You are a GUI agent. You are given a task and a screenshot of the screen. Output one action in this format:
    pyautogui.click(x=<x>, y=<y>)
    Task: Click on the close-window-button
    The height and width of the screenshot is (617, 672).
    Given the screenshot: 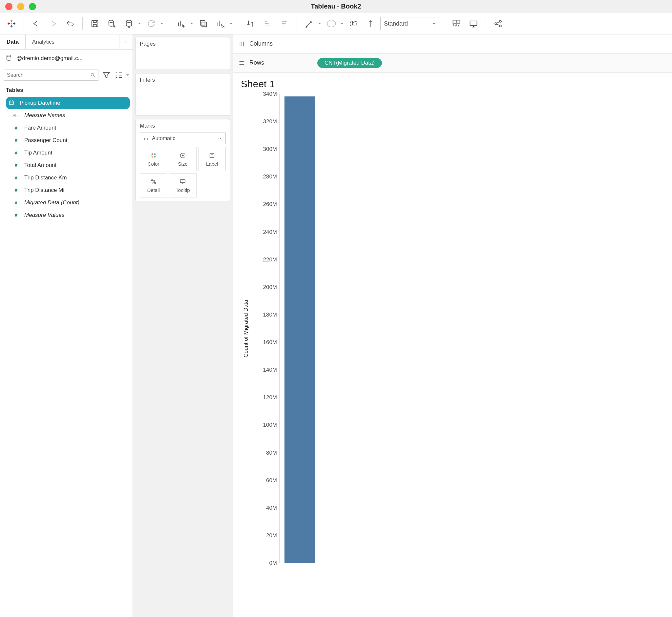 What is the action you would take?
    pyautogui.click(x=9, y=7)
    